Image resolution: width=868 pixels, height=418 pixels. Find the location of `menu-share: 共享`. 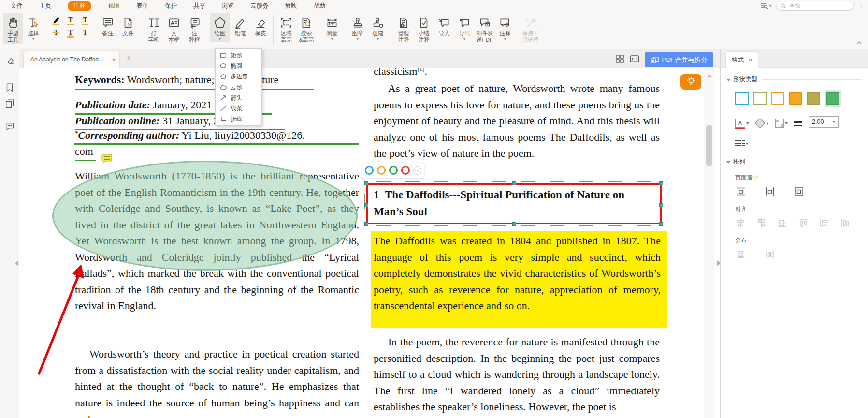

menu-share: 共享 is located at coordinates (199, 6).